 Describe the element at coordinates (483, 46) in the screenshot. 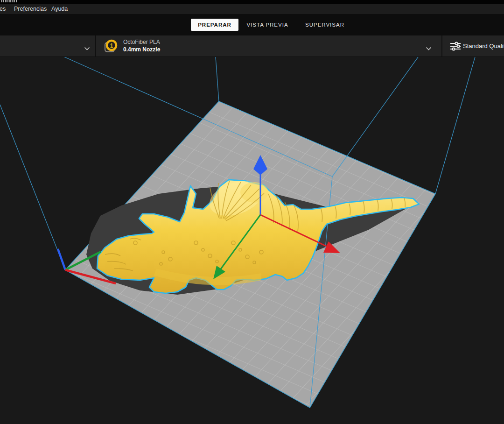

I see `print-settings-label: Standard Quality` at that location.